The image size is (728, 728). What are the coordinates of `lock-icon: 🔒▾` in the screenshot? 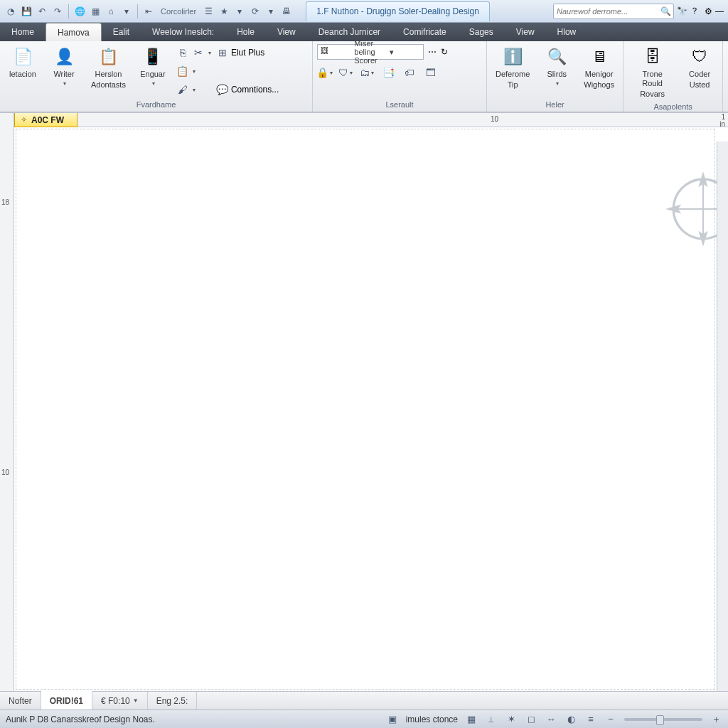 It's located at (324, 73).